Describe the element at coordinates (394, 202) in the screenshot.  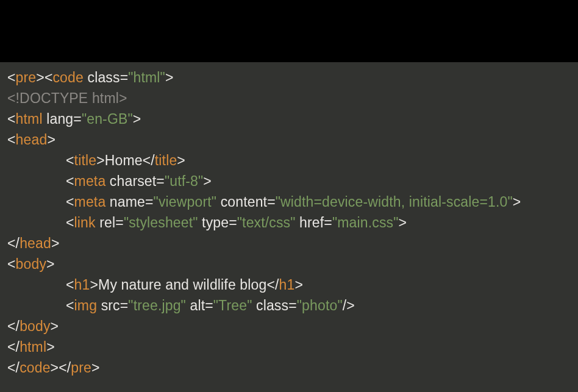
I see `token-attr-value: "width=device-width, initial-scale=1.0"` at that location.